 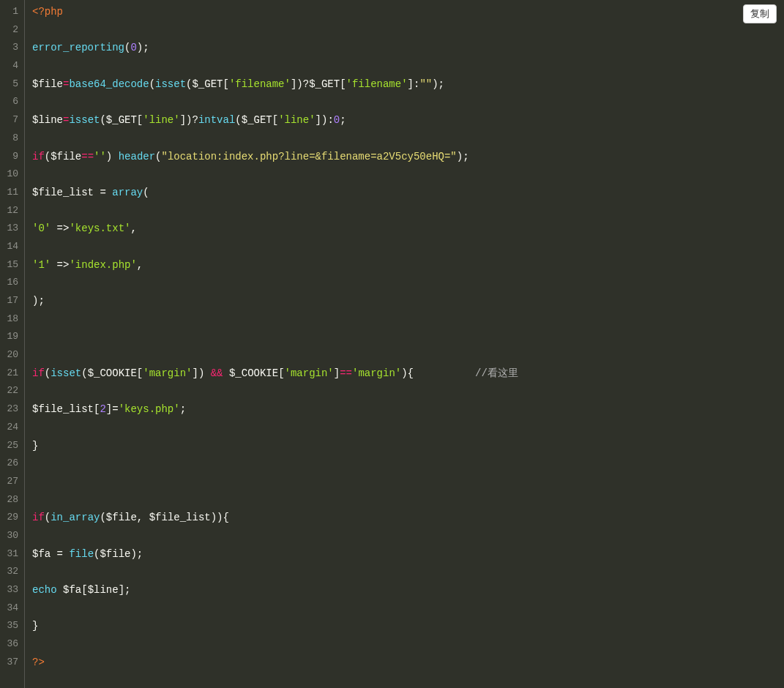 I want to click on code-token: echo, so click(x=45, y=590).